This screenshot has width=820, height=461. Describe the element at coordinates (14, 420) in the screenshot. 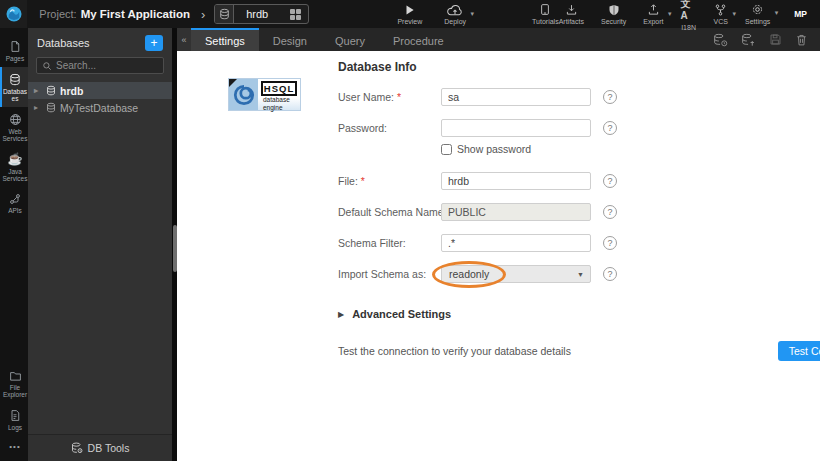

I see `sidebar-item-logs: Logs` at that location.